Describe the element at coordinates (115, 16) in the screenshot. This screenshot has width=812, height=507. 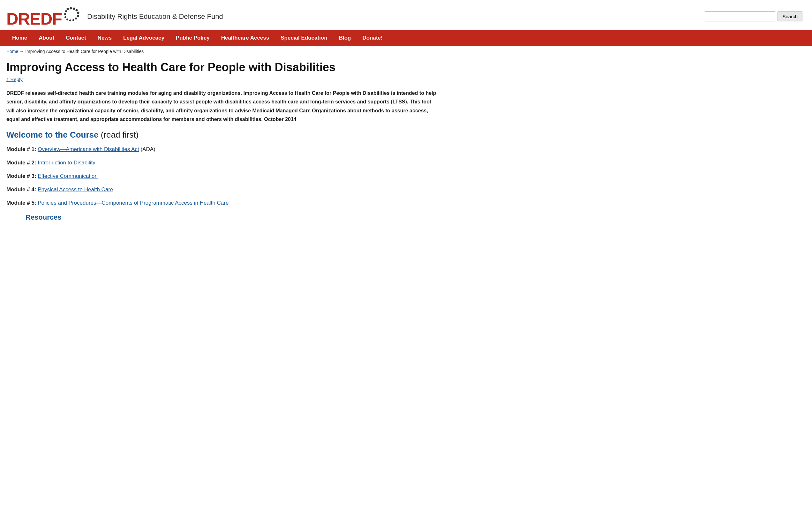
I see `logo-area: DREDF` at that location.